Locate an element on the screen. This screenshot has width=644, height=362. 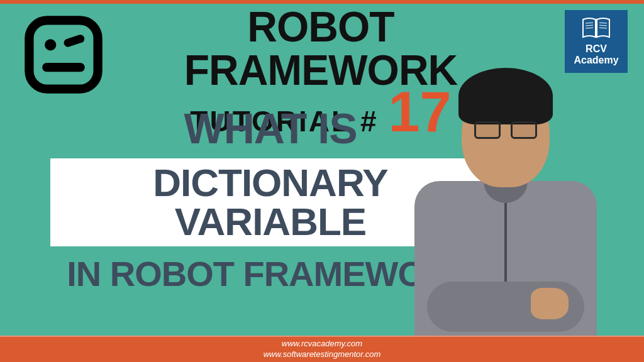
rcv-academy-badge: RCV Academy is located at coordinates (596, 41).